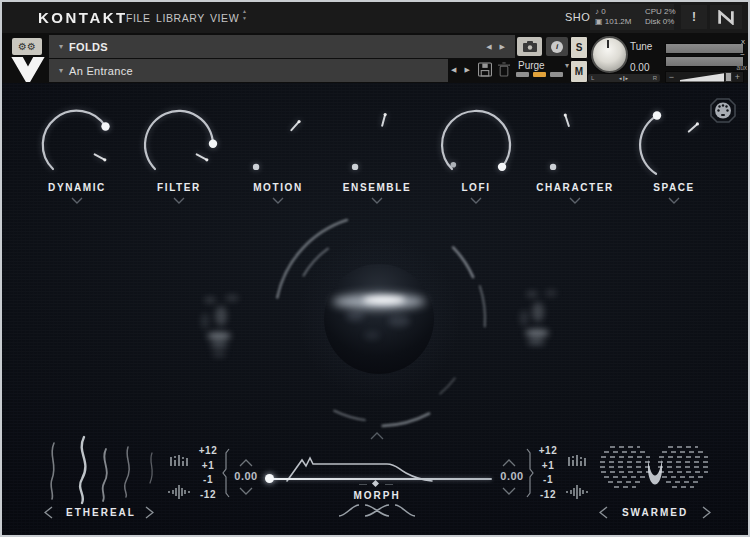  What do you see at coordinates (557, 47) in the screenshot?
I see `info-icon: i` at bounding box center [557, 47].